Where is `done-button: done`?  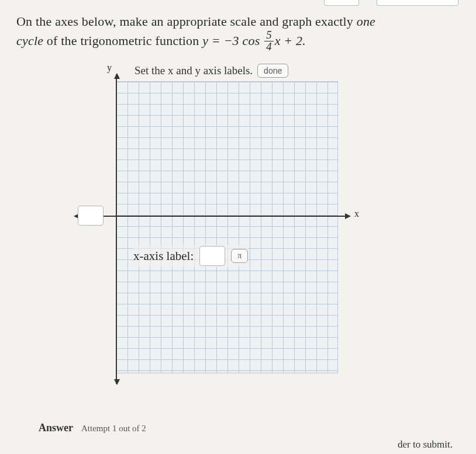 done-button: done is located at coordinates (273, 71).